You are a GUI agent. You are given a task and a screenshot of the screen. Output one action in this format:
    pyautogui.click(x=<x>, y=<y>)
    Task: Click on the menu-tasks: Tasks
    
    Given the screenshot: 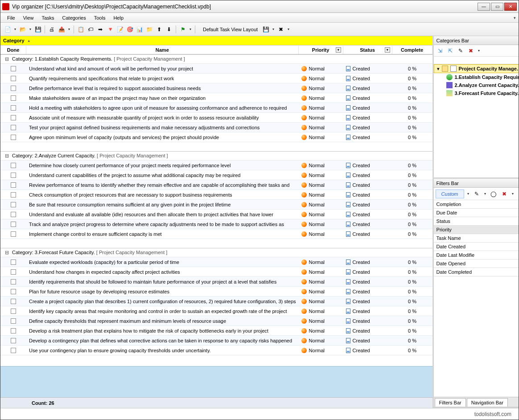 What is the action you would take?
    pyautogui.click(x=48, y=18)
    